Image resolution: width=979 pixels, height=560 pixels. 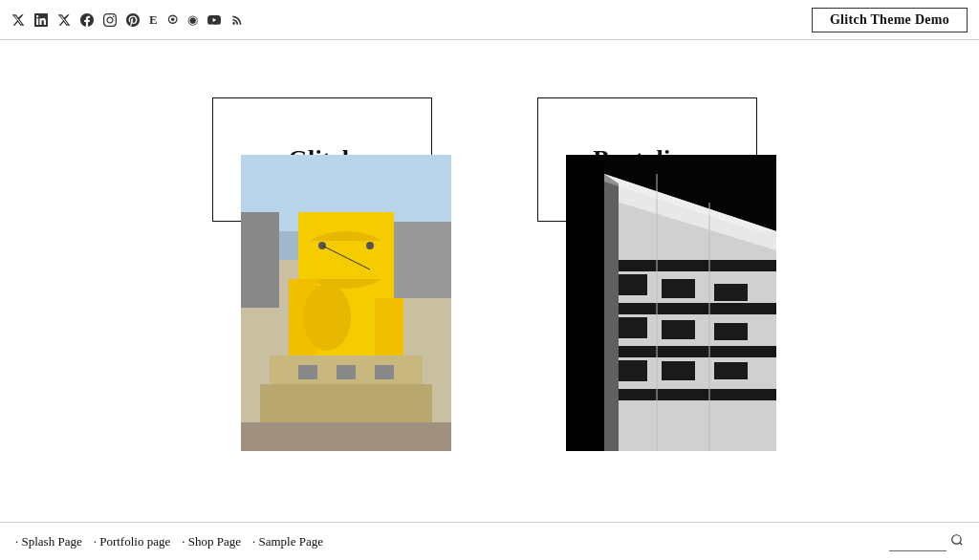 What do you see at coordinates (193, 20) in the screenshot?
I see `flickr-icon: ◉` at bounding box center [193, 20].